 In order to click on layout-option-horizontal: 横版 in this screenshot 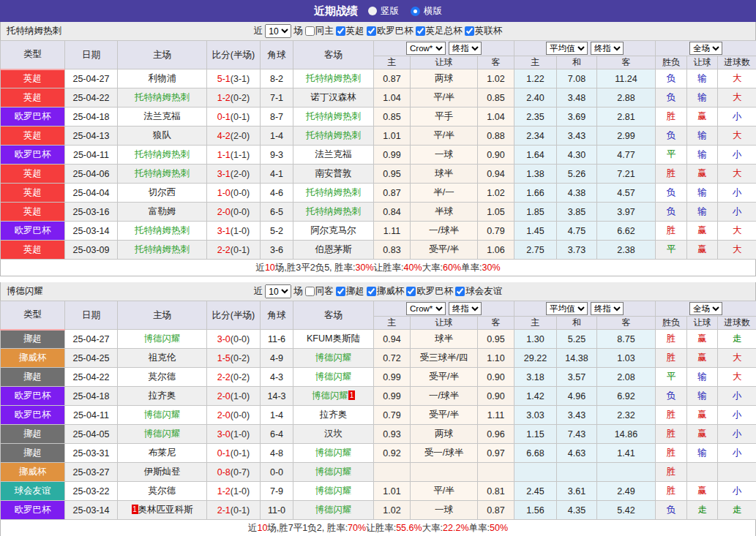, I will do `click(426, 12)`.